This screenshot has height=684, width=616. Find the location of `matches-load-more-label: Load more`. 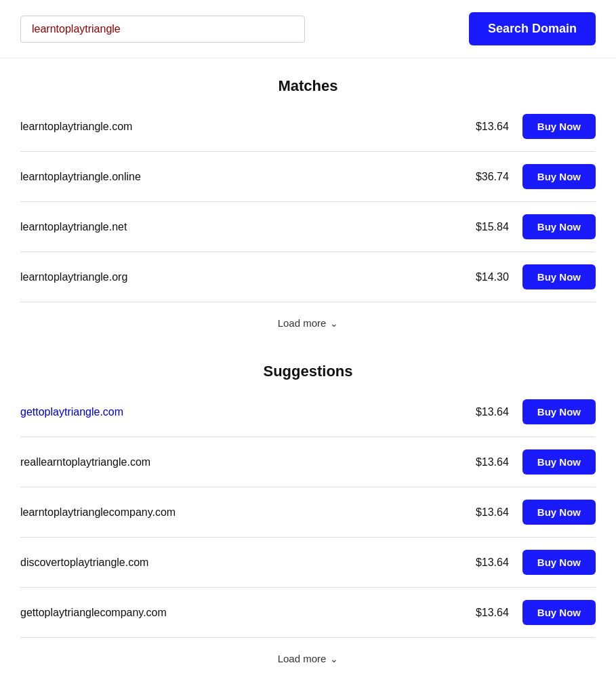

matches-load-more-label: Load more is located at coordinates (302, 323).